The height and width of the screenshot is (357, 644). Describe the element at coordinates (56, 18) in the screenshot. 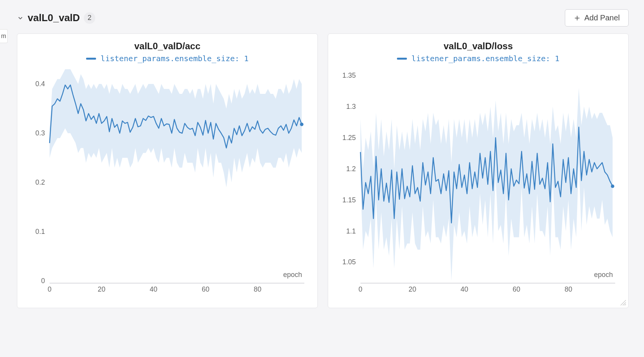

I see `section-title-wrap: valL0_valD 2` at that location.